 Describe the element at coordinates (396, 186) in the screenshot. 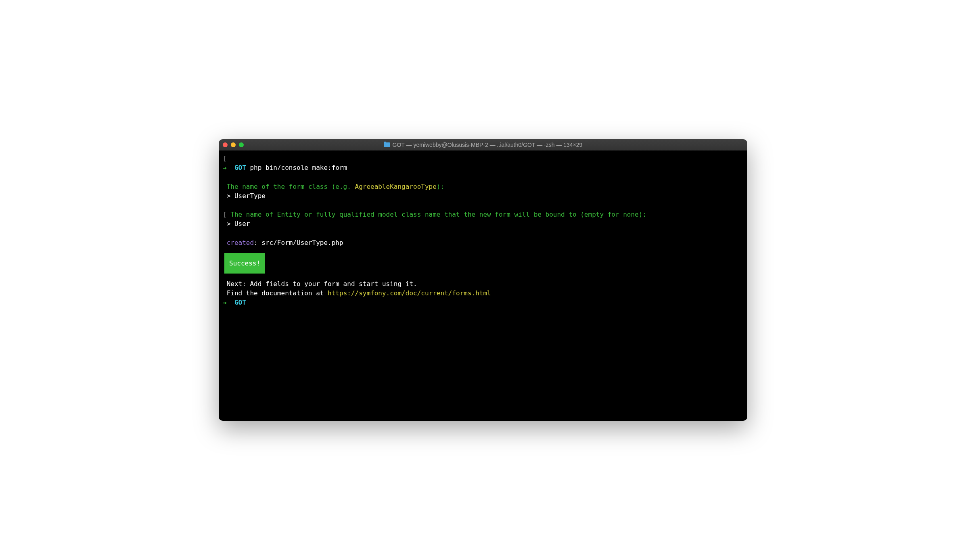

I see `question-example: AgreeableKangarooType` at that location.